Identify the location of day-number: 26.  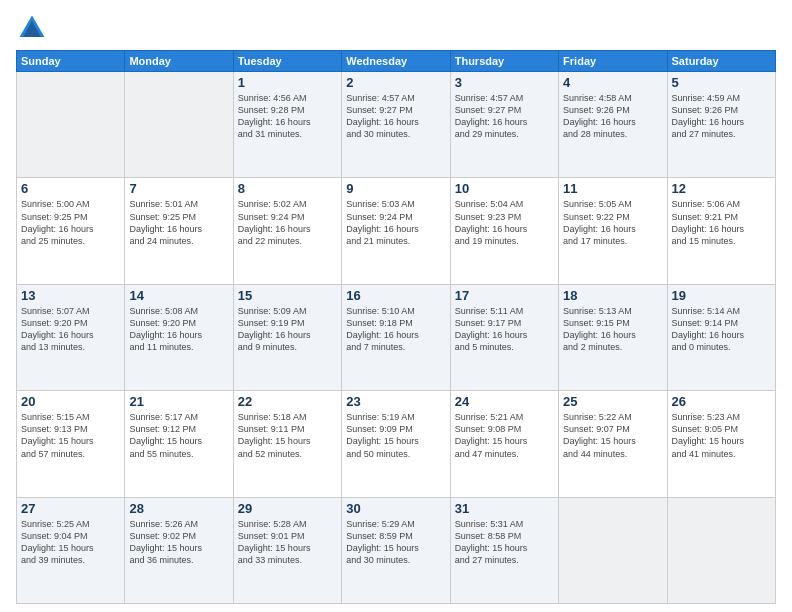
(722, 402).